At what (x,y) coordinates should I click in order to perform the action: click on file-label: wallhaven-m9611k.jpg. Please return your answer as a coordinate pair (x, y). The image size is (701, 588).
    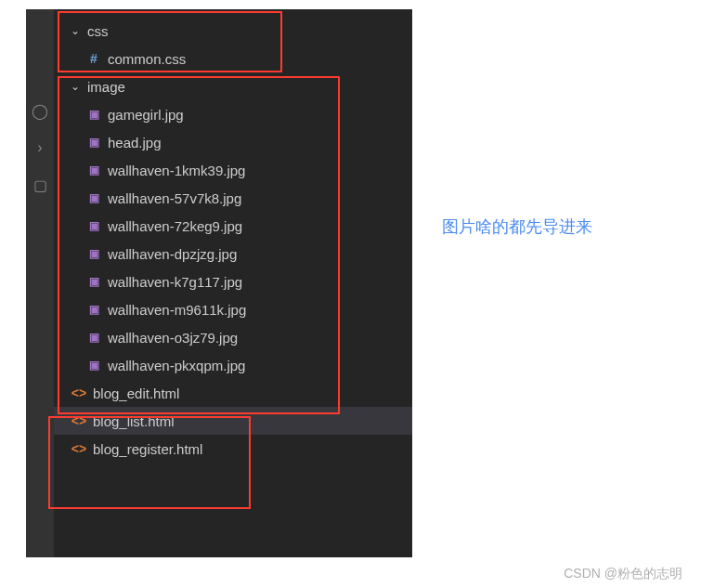
    Looking at the image, I should click on (176, 310).